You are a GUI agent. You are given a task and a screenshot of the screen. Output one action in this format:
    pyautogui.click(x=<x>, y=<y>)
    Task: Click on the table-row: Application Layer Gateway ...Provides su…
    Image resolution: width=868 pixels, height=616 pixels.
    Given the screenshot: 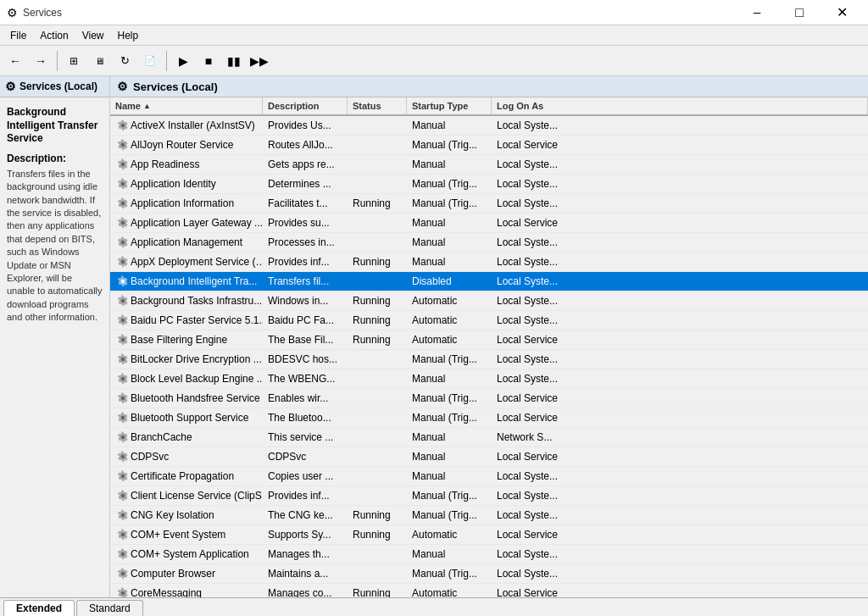 What is the action you would take?
    pyautogui.click(x=489, y=224)
    